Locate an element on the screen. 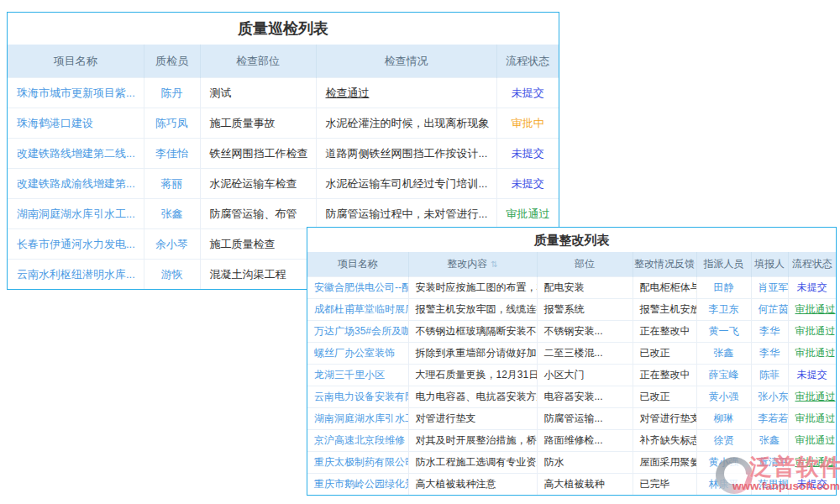 The image size is (840, 504). project-name-cell: 安徽合肥供电公司--配电设备... is located at coordinates (358, 288).